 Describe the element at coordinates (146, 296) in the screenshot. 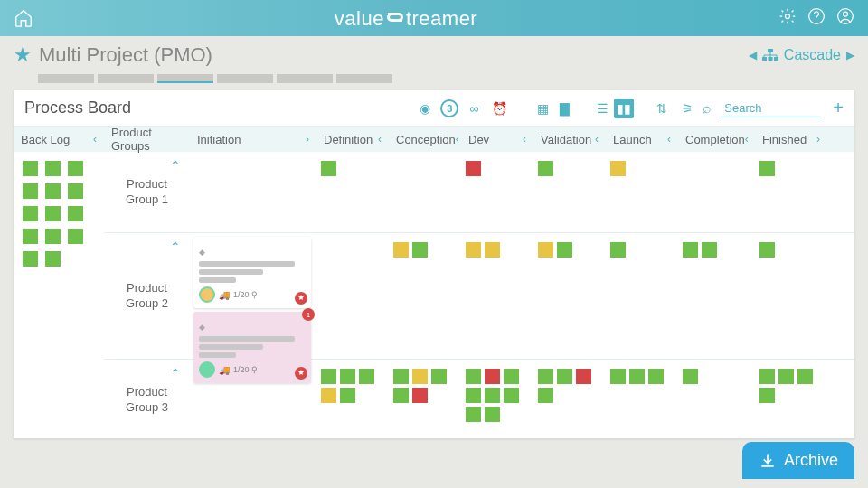

I see `product-group-label: ⌃Product Group 2` at that location.